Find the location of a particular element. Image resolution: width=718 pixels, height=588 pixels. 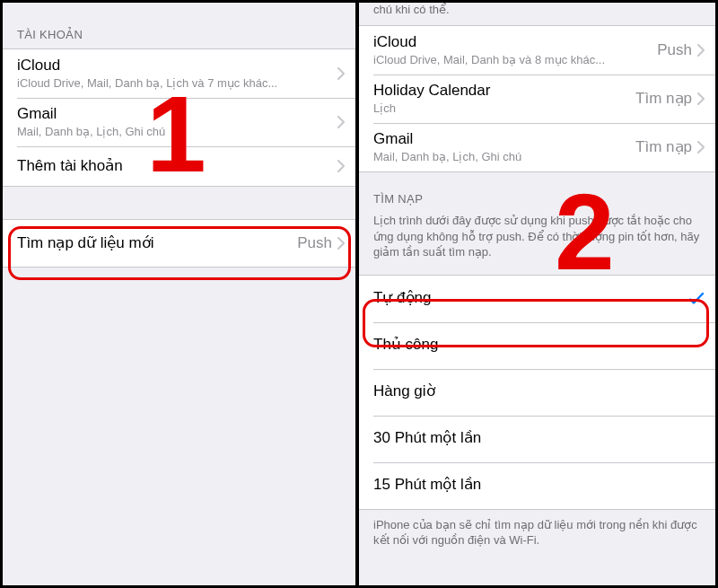

option-label: Thủ công is located at coordinates (538, 345).